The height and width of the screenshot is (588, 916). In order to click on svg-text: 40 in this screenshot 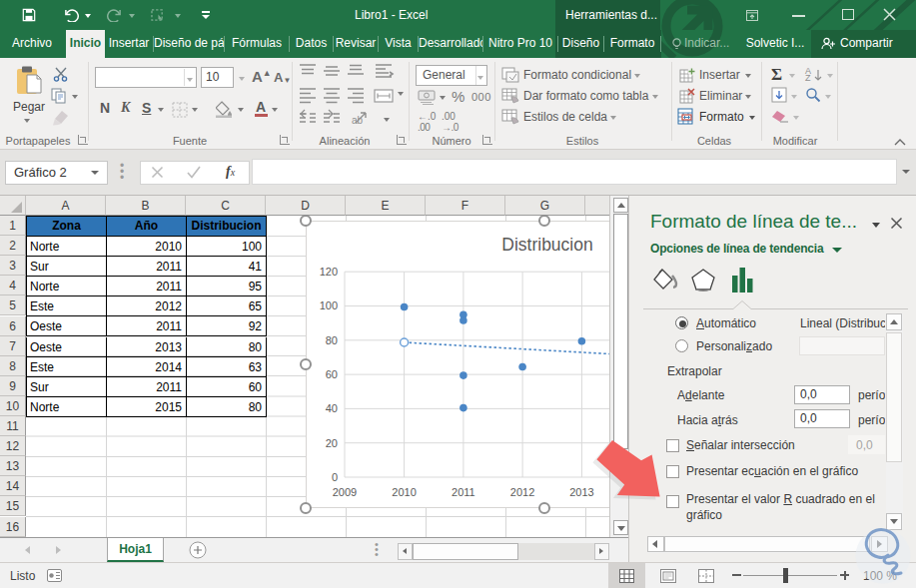, I will do `click(332, 408)`.